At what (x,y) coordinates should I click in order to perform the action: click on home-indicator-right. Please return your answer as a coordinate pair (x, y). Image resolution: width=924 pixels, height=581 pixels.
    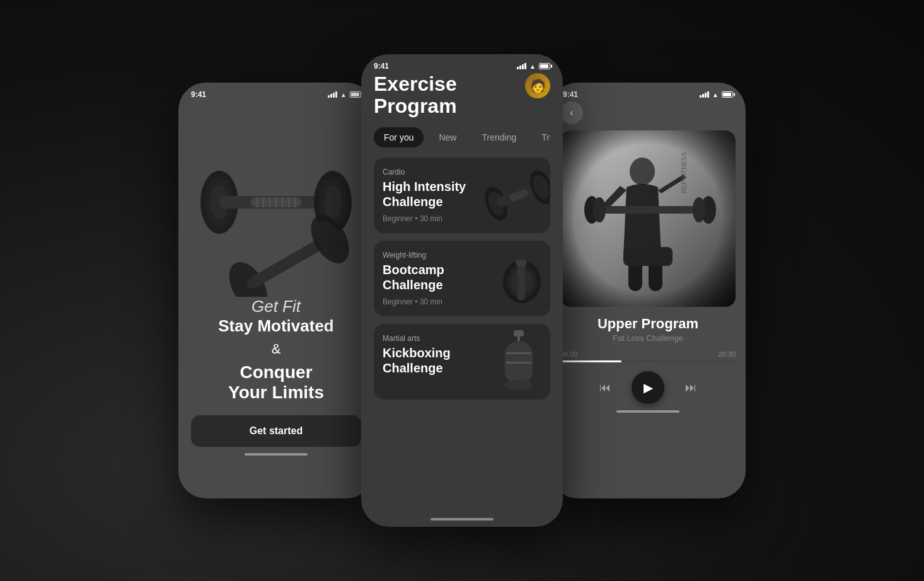
    Looking at the image, I should click on (648, 411).